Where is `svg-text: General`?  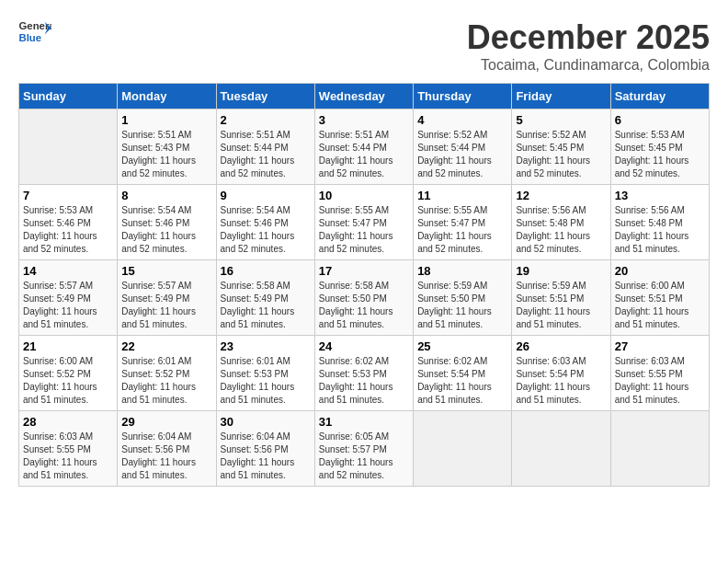
svg-text: General is located at coordinates (36, 26).